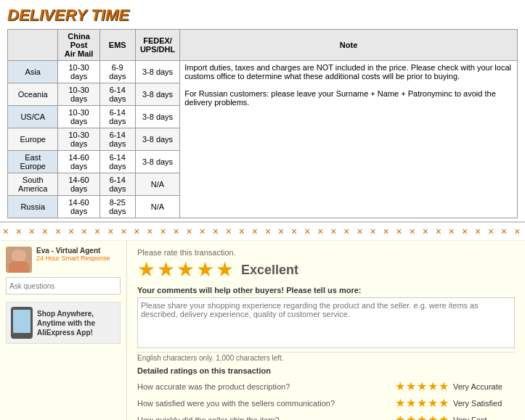  Describe the element at coordinates (63, 286) in the screenshot. I see `ask-questions-input` at that location.